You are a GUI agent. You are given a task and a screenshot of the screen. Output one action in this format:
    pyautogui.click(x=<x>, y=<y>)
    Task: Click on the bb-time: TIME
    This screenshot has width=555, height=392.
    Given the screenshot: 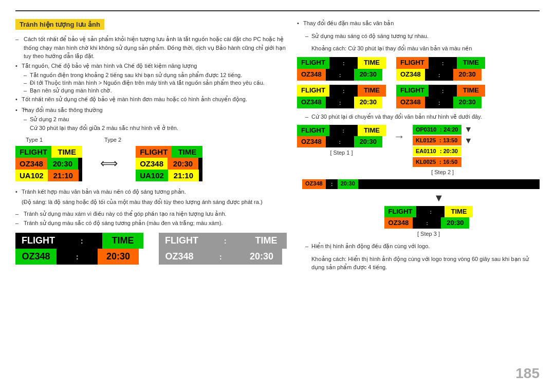 What is the action you would take?
    pyautogui.click(x=123, y=240)
    